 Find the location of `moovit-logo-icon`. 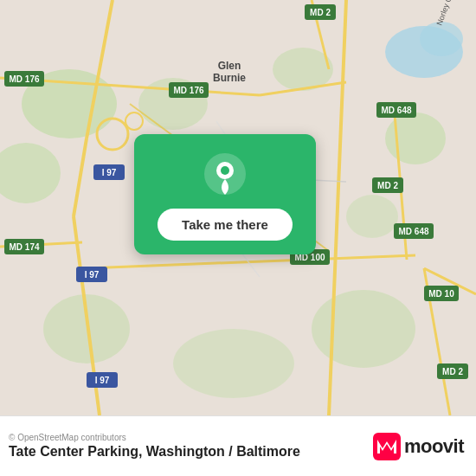

moovit-logo-icon is located at coordinates (387, 447).